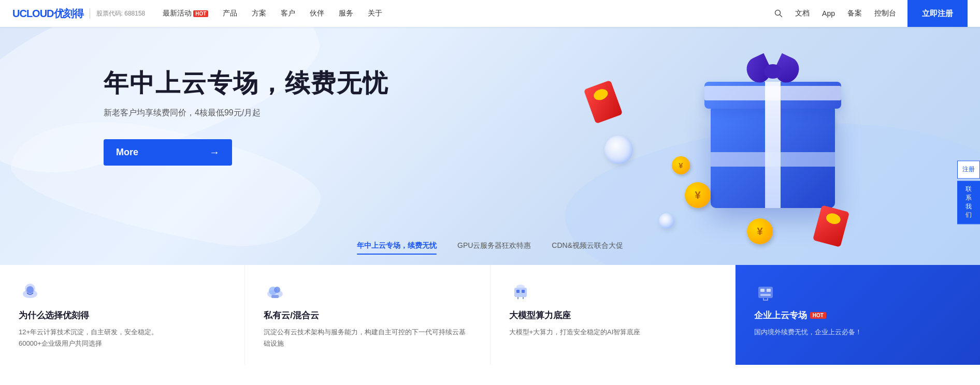 This screenshot has width=980, height=385. What do you see at coordinates (779, 13) in the screenshot?
I see `search-button` at bounding box center [779, 13].